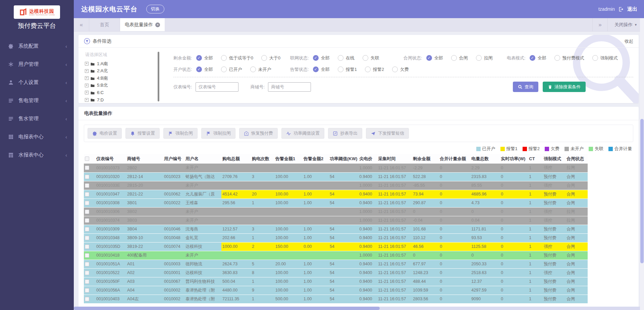 The height and width of the screenshot is (310, 644). I want to click on radio-option: 低于或等于0, so click(237, 58).